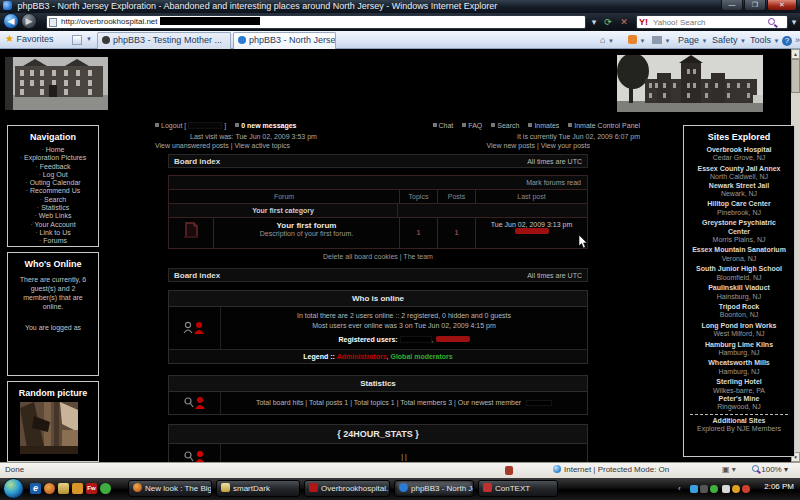 This screenshot has width=800, height=500. What do you see at coordinates (732, 6) in the screenshot?
I see `minimize-button: —` at bounding box center [732, 6].